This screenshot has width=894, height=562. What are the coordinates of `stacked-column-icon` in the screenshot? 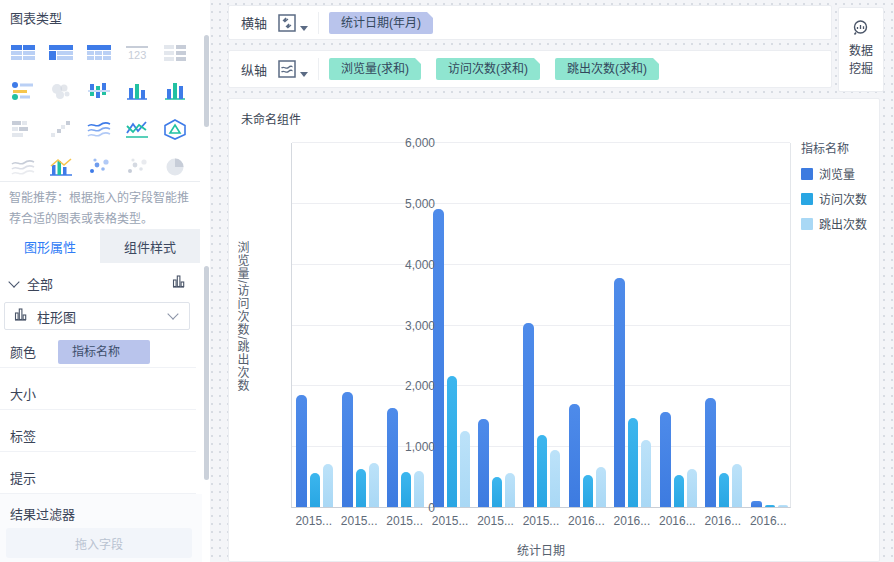 It's located at (99, 91).